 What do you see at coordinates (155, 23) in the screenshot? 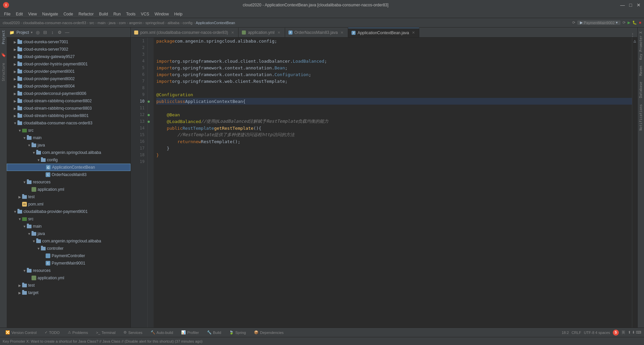
I see `bc-springcloud: springcloud` at bounding box center [155, 23].